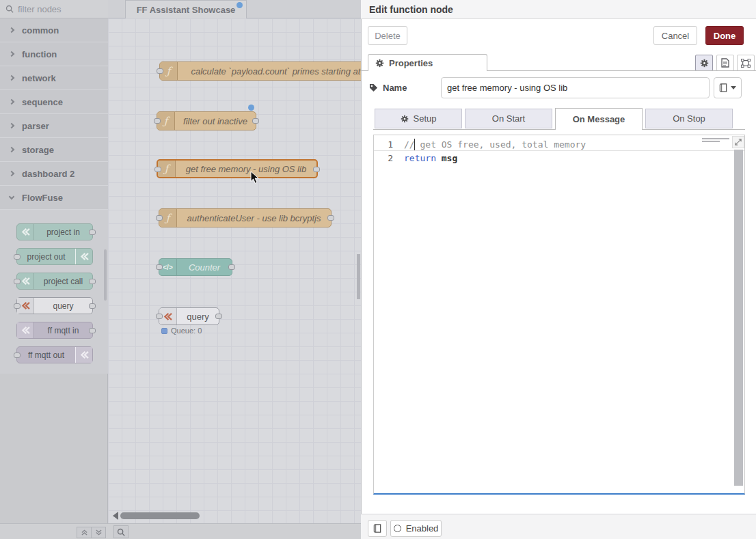 The width and height of the screenshot is (756, 539). Describe the element at coordinates (509, 119) in the screenshot. I see `tab-on-start: On Start` at that location.